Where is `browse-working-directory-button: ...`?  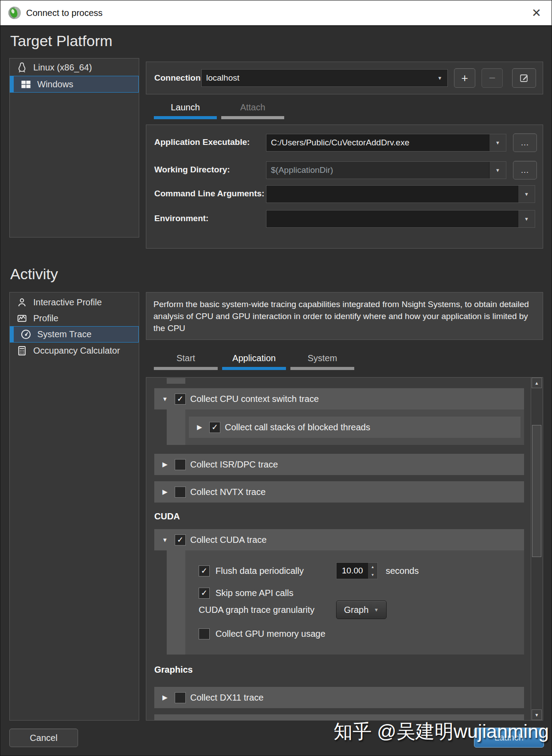 browse-working-directory-button: ... is located at coordinates (525, 170).